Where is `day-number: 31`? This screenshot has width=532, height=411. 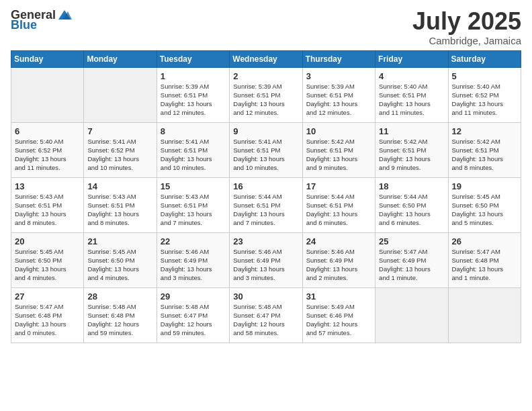 day-number: 31 is located at coordinates (339, 297).